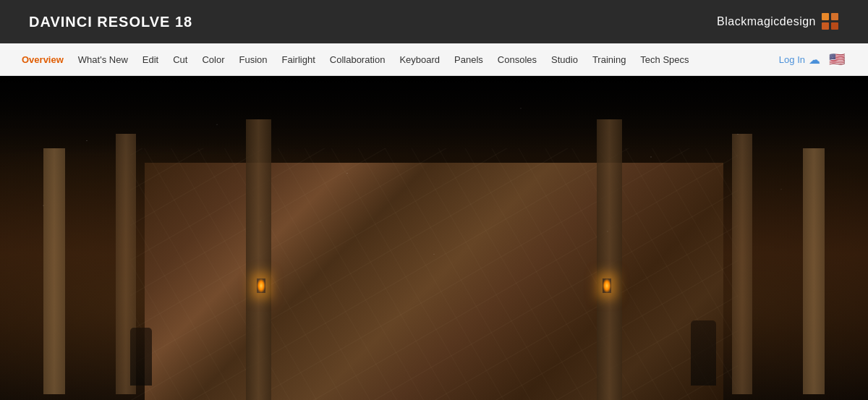  I want to click on nav-right: Log In ☁ 🇺🇸, so click(813, 59).